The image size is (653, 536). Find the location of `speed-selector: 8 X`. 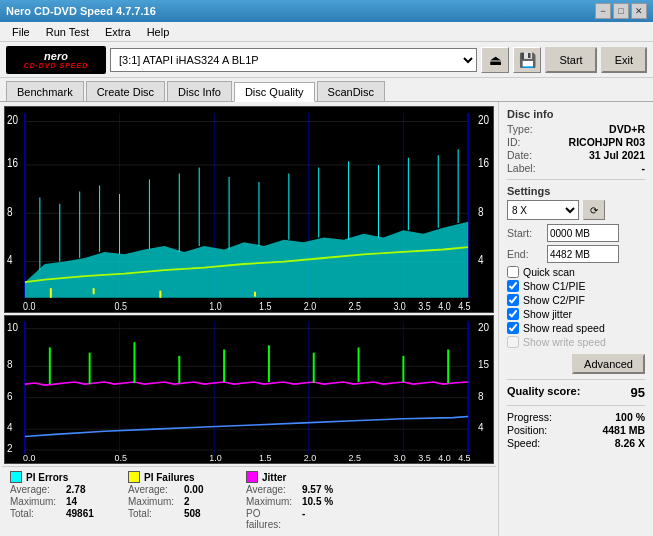

speed-selector: 8 X is located at coordinates (543, 210).